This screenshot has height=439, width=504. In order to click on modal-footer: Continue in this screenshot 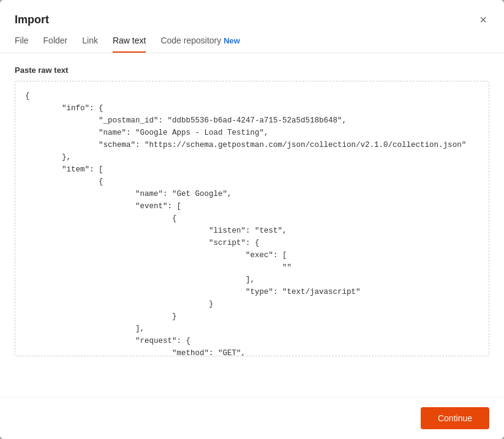, I will do `click(252, 418)`.